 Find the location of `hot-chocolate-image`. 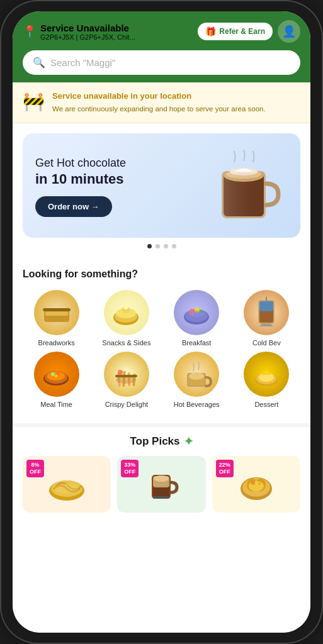

hot-chocolate-image is located at coordinates (247, 187).